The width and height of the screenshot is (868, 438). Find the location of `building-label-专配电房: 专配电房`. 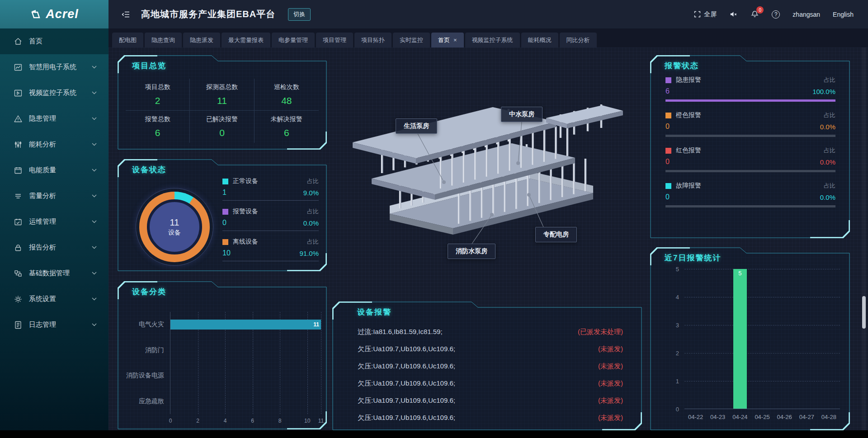

building-label-专配电房: 专配电房 is located at coordinates (556, 235).